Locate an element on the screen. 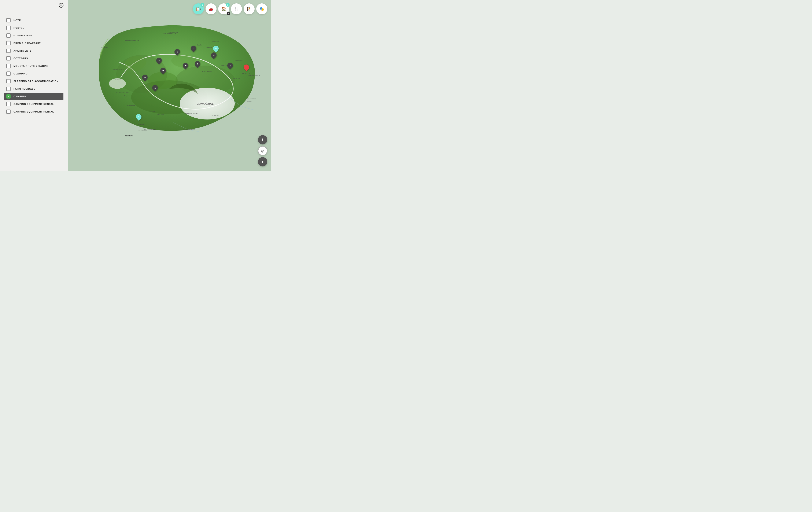 The width and height of the screenshot is (812, 512). checkbox-farmholidays is located at coordinates (8, 89).